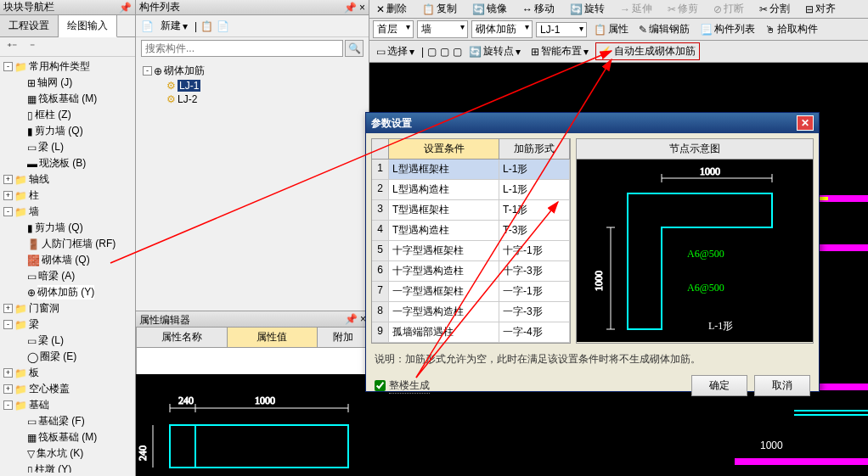 The height and width of the screenshot is (476, 868). I want to click on table-row: 3T型遇框架柱T-1形, so click(471, 210).